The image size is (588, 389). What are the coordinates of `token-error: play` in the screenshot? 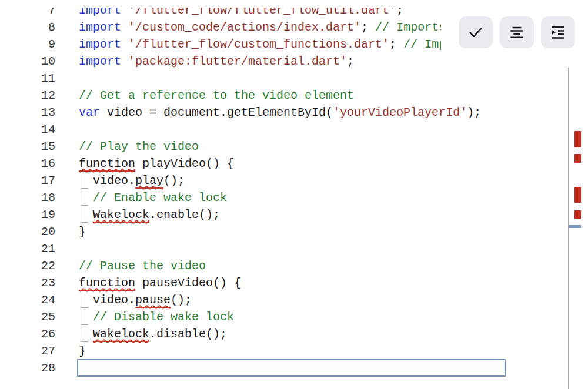 It's located at (149, 182).